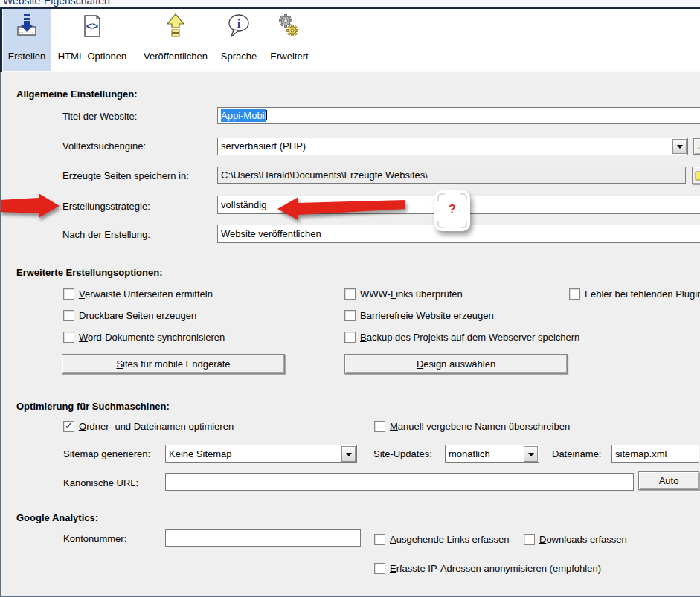  Describe the element at coordinates (697, 175) in the screenshot. I see `edit-folder-icon` at that location.